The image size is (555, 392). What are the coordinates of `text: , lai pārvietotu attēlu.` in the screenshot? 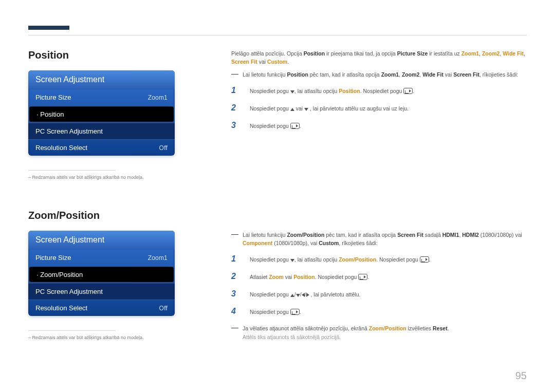 It's located at (335, 294).